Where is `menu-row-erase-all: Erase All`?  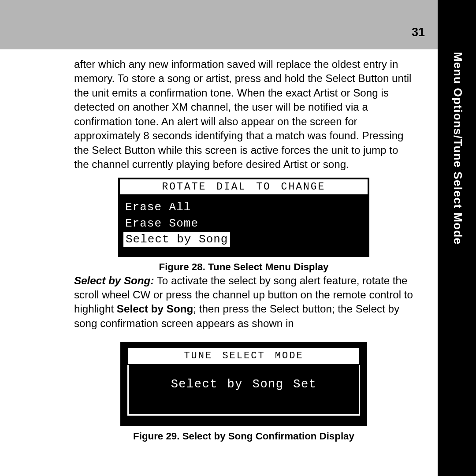
menu-row-erase-all: Erase All is located at coordinates (244, 207).